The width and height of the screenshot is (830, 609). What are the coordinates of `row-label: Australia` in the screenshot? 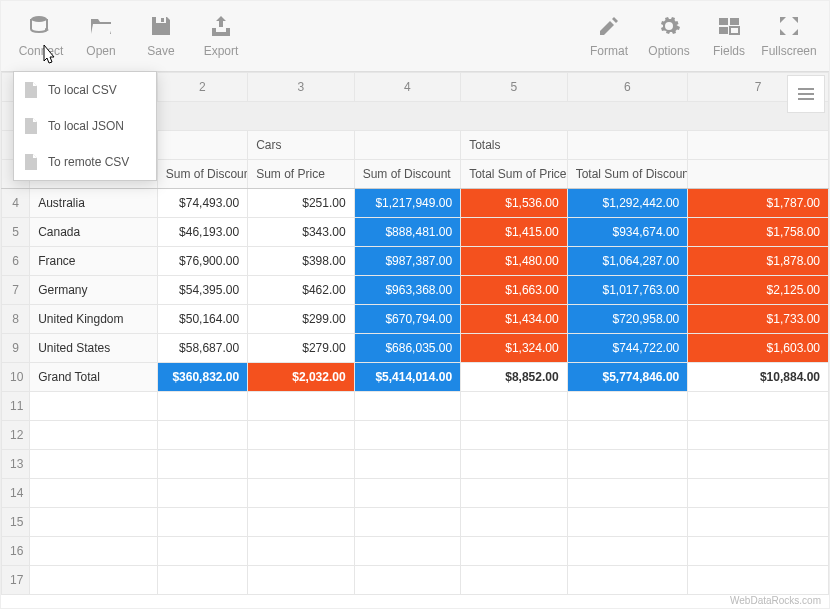 It's located at (94, 204).